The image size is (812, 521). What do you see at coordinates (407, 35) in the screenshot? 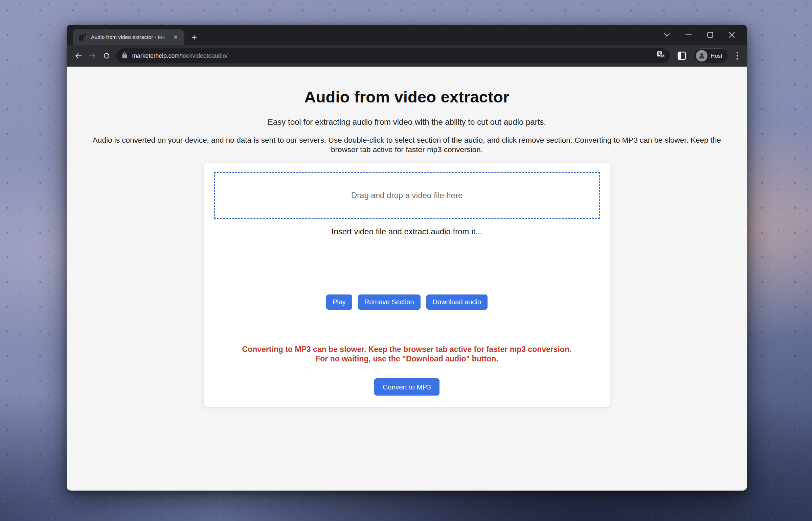
I see `tab-strip: Audio from video extractor - Ma ✕ +` at bounding box center [407, 35].